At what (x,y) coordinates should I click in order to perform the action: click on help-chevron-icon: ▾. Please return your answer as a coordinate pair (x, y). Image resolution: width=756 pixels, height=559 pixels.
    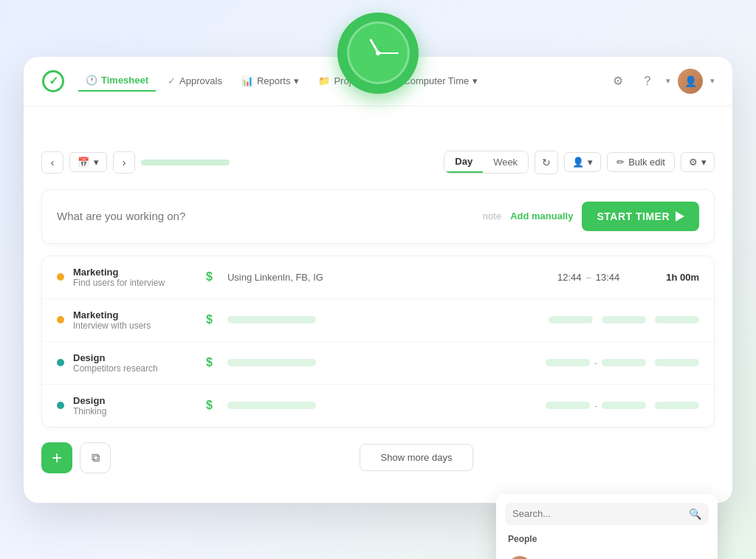
    Looking at the image, I should click on (668, 81).